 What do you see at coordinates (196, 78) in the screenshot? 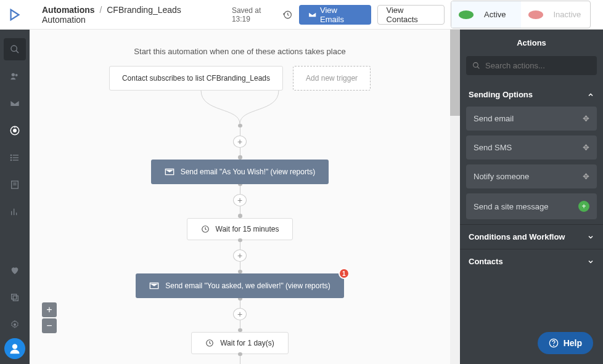
I see `trigger-node: Contact subscribes to list CFBranding_Le…` at bounding box center [196, 78].